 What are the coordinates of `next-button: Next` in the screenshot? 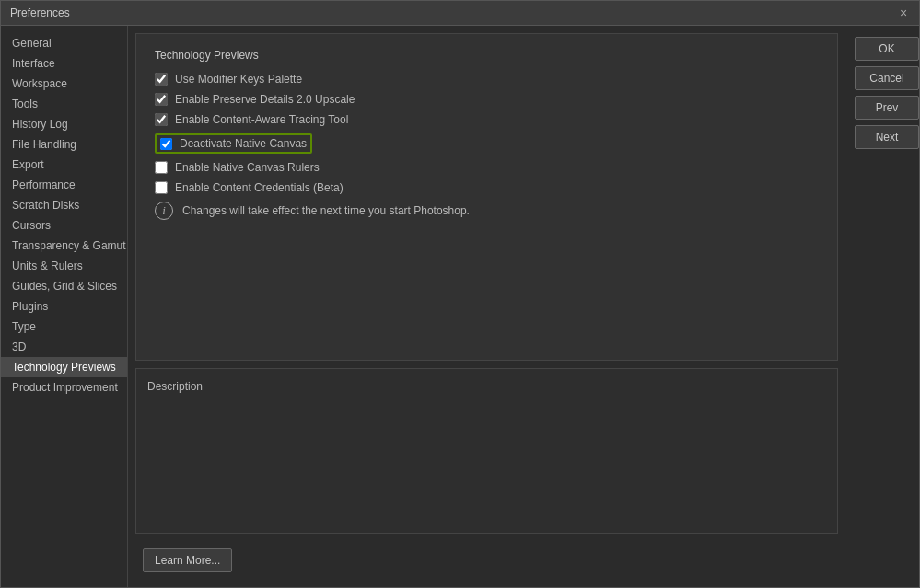 It's located at (887, 137).